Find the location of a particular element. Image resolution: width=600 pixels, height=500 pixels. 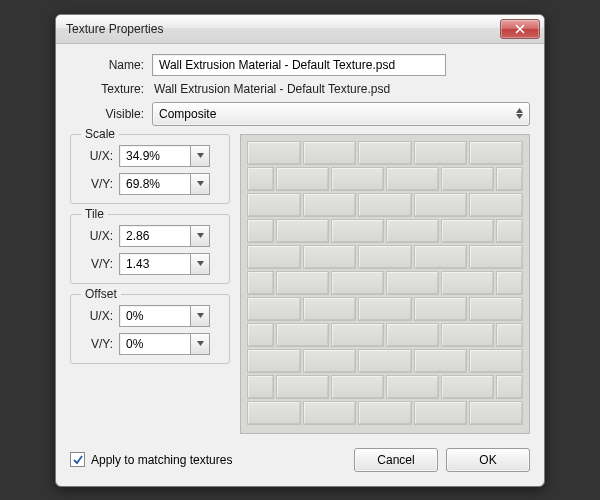

scale-title: Scale is located at coordinates (100, 134).